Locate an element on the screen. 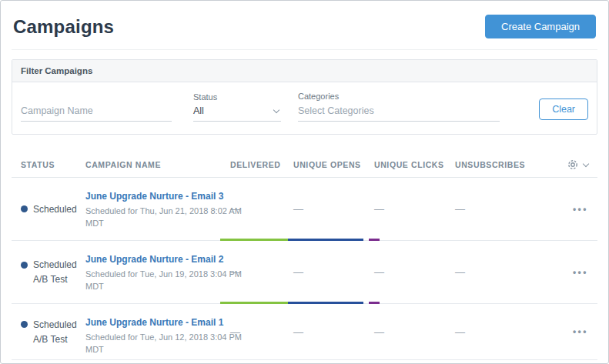 The height and width of the screenshot is (364, 609). campaign-name-input is located at coordinates (96, 112).